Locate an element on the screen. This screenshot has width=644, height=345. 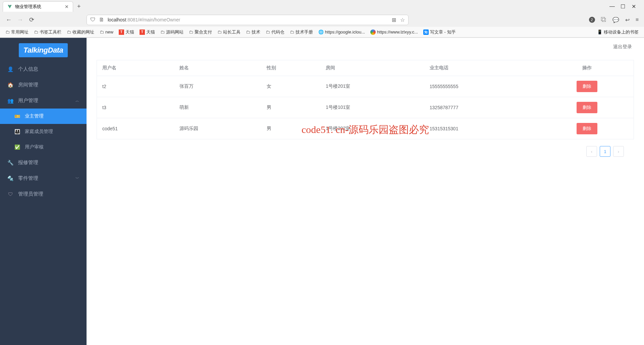
maximize-icon: ☐ is located at coordinates (623, 6).